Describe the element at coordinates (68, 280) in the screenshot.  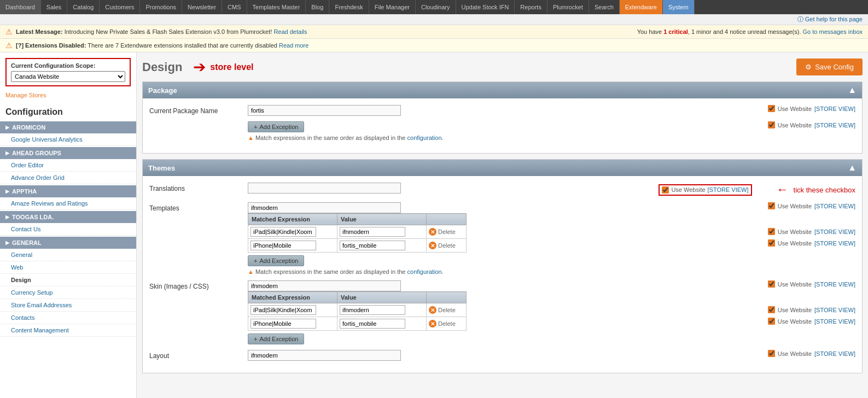
I see `sidebar-item-design: Design` at that location.